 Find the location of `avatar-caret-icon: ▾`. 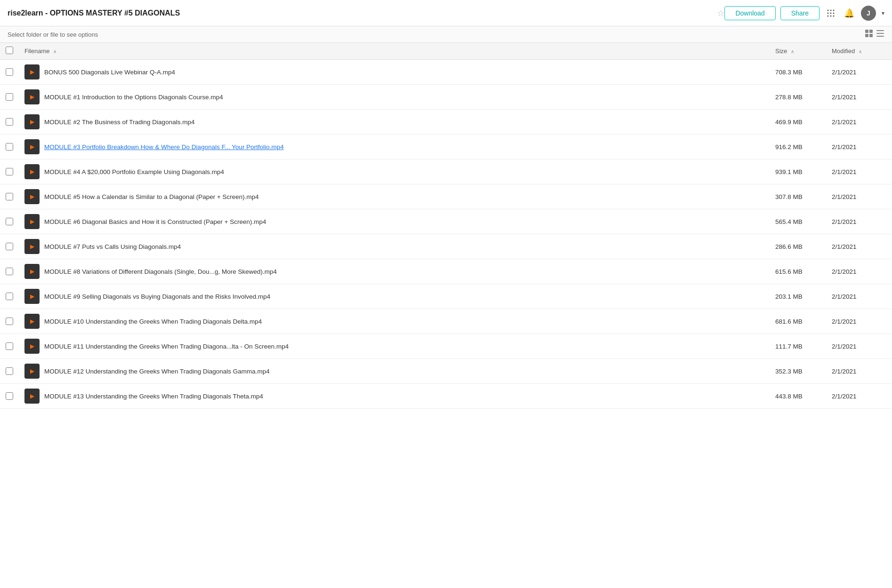

avatar-caret-icon: ▾ is located at coordinates (883, 13).